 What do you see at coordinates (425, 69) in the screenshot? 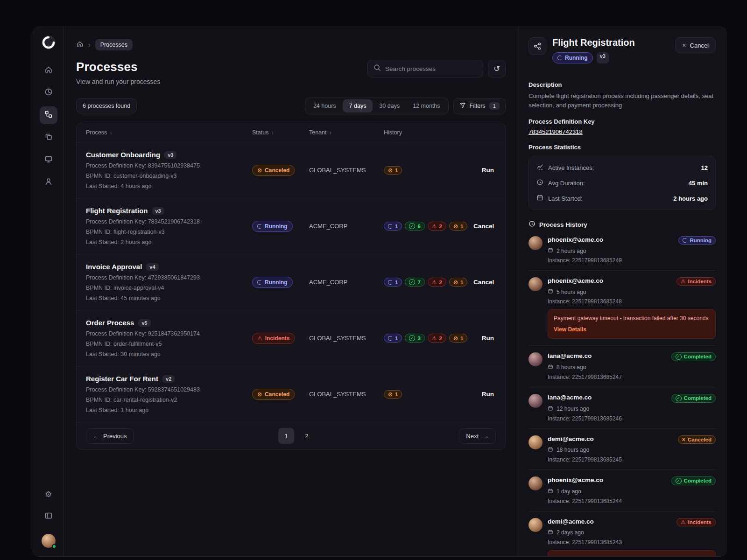
I see `search-box` at bounding box center [425, 69].